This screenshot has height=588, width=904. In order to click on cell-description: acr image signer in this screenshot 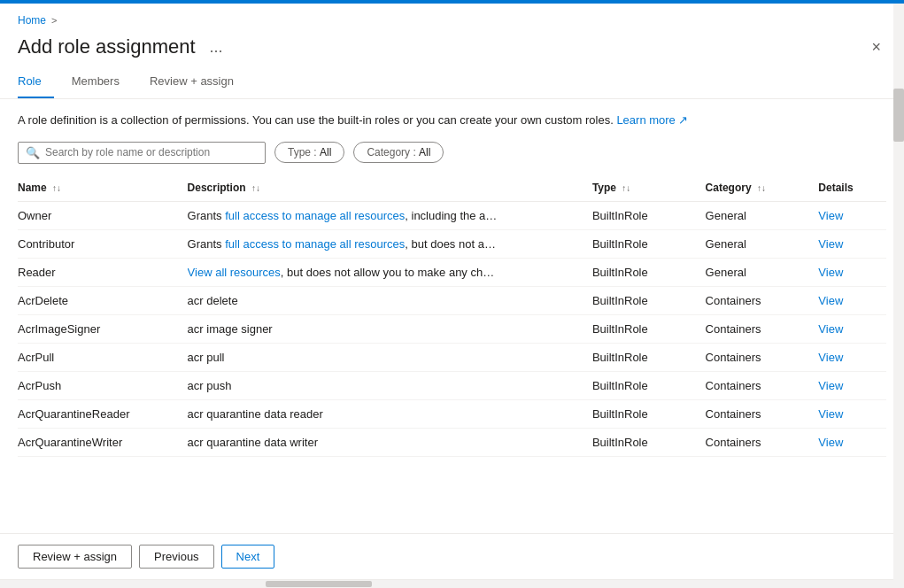, I will do `click(390, 329)`.